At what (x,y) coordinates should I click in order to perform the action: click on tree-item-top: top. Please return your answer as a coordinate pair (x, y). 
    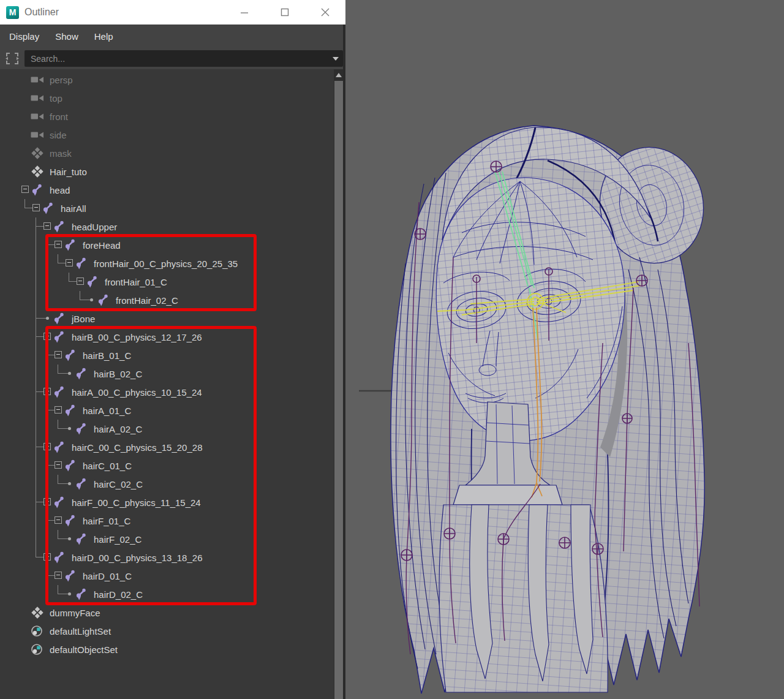
    Looking at the image, I should click on (167, 98).